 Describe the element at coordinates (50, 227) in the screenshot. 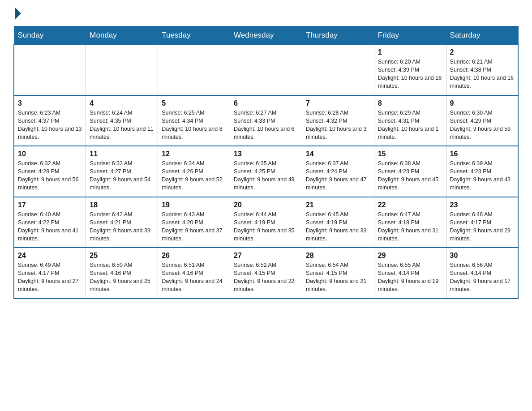

I see `day-info: Sunrise: 6:40 AM Sunset: 4:22 PM Dayligh…` at that location.